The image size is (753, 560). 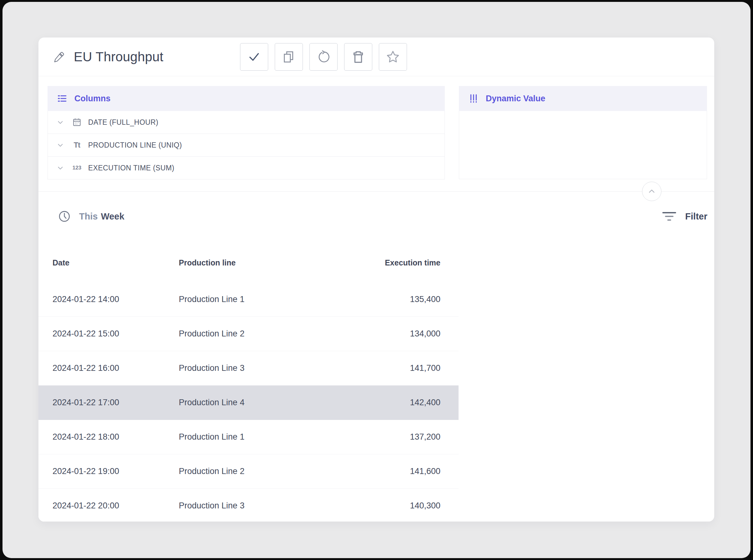 What do you see at coordinates (116, 299) in the screenshot?
I see `cell-date: 2024-01-22 14:00` at bounding box center [116, 299].